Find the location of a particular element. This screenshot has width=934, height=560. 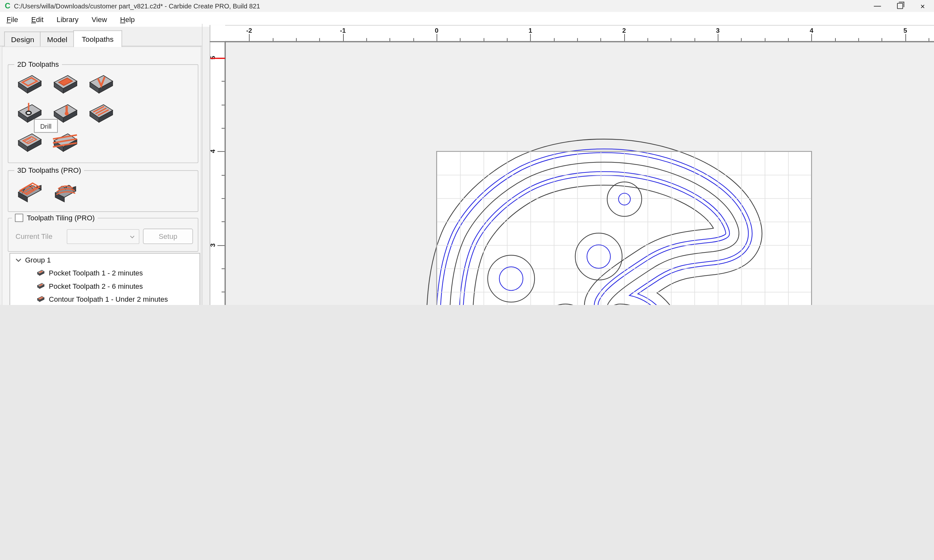

ruler-corner is located at coordinates (217, 33).